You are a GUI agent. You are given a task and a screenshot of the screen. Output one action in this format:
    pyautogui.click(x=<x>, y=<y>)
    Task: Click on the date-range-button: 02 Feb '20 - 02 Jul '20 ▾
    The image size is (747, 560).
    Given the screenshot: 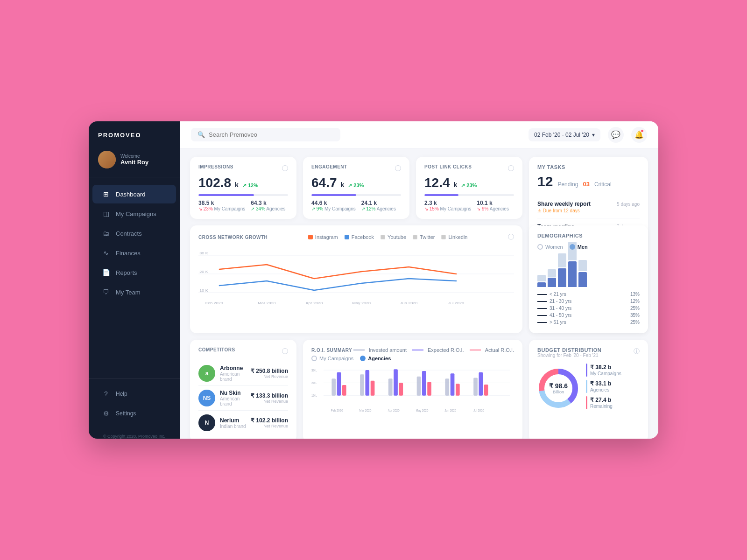 What is the action you would take?
    pyautogui.click(x=564, y=135)
    